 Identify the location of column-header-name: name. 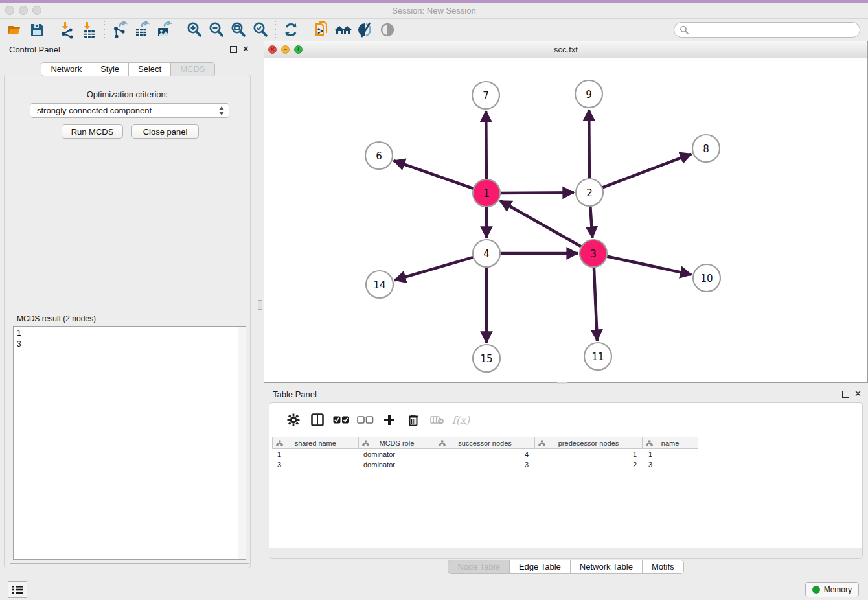
(670, 443).